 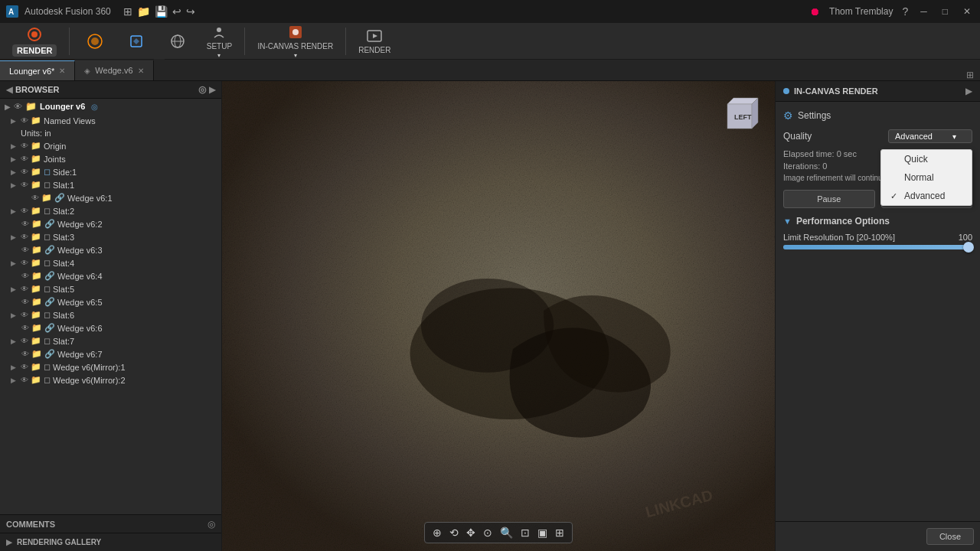 I want to click on wedge2-vis: 👁, so click(x=25, y=223).